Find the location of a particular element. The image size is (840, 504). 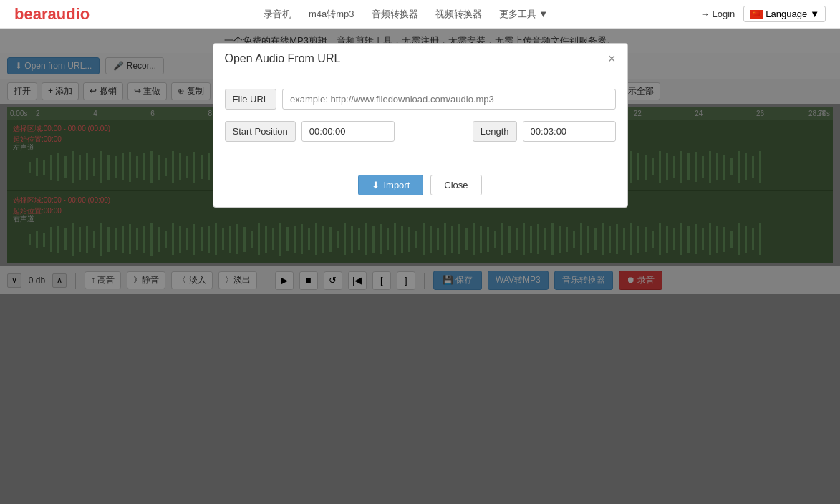

nav-m4a: m4a转mp3 is located at coordinates (332, 14).